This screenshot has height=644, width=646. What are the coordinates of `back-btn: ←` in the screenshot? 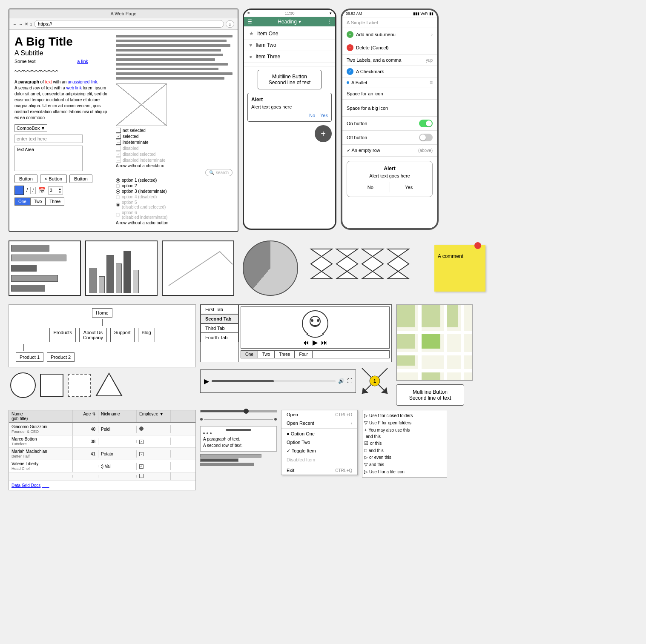 It's located at (15, 24).